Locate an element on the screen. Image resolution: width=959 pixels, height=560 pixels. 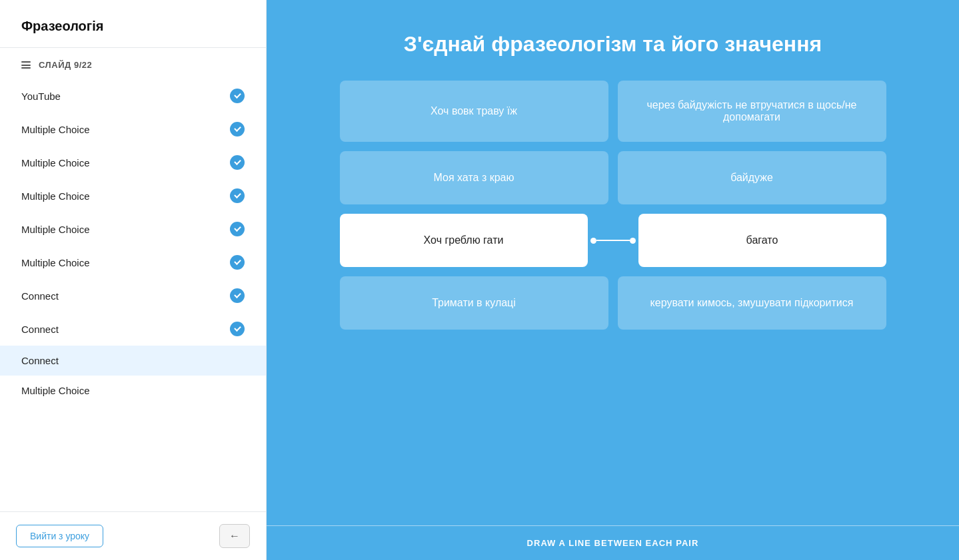
main-title: З'єднай фразеологізм та його значення is located at coordinates (613, 44).